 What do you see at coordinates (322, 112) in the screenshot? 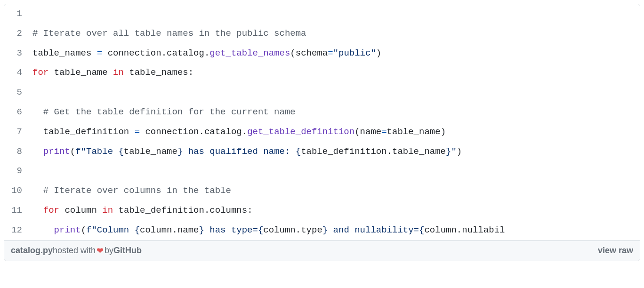
I see `code-row: 6 # Get the table definition for the cur…` at bounding box center [322, 112].